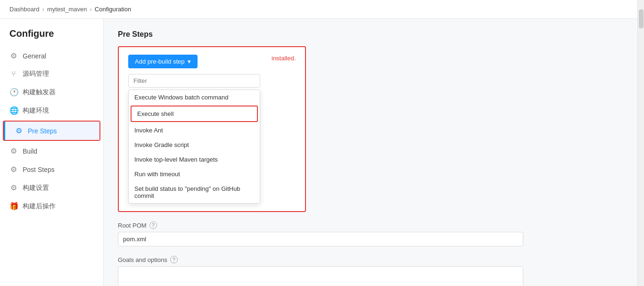 The width and height of the screenshot is (644, 286). Describe the element at coordinates (25, 9) in the screenshot. I see `breadcrumb-dashboard: Dashboard` at that location.